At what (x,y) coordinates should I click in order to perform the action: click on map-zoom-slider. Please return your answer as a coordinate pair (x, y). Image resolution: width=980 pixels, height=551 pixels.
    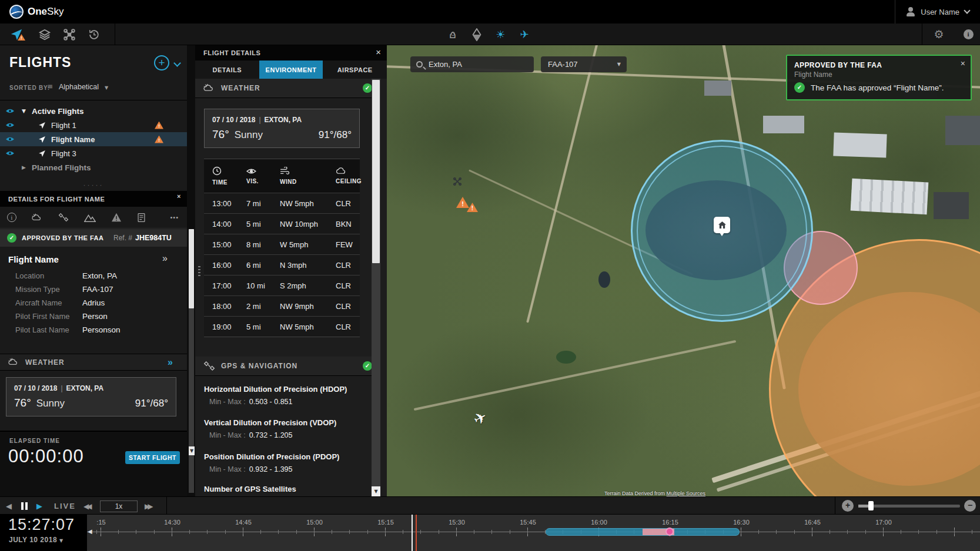
    Looking at the image, I should click on (909, 506).